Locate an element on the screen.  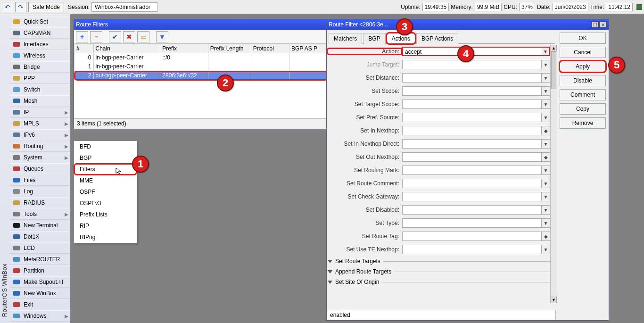
sidebar-item-routing: Routing▶ is located at coordinates (40, 146).